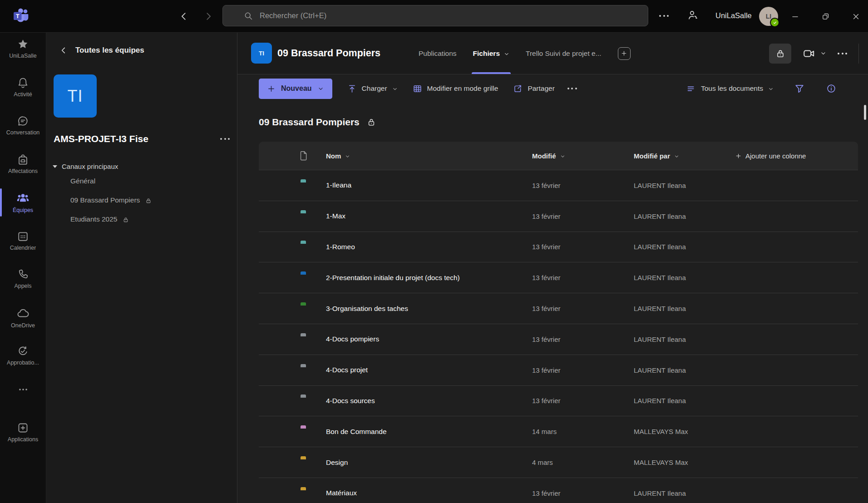 This screenshot has height=503, width=868. I want to click on cloud-icon, so click(23, 313).